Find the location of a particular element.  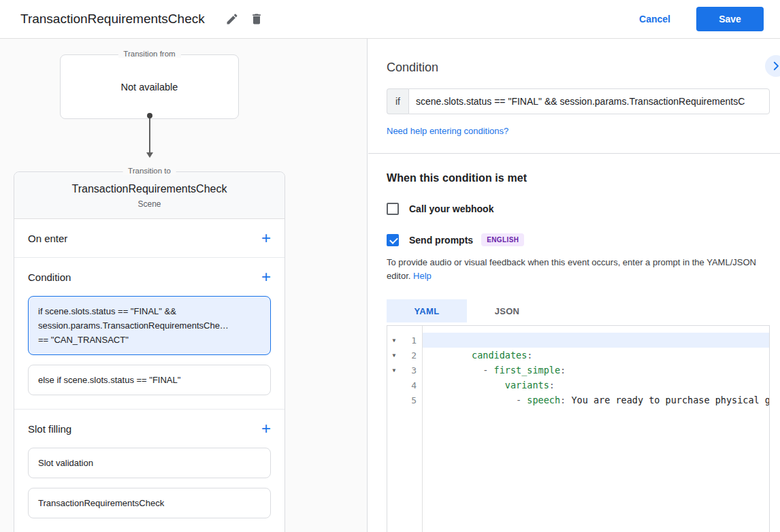

slot-card-transaction: TransactionRequirementsCheck is located at coordinates (150, 503).